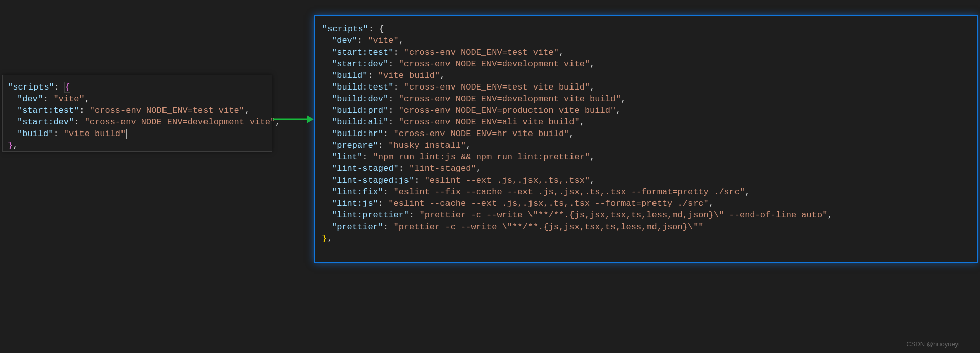 This screenshot has height=353, width=980. What do you see at coordinates (507, 110) in the screenshot?
I see `json-string: "cross-env NODE_ENV=production vite buil…` at bounding box center [507, 110].